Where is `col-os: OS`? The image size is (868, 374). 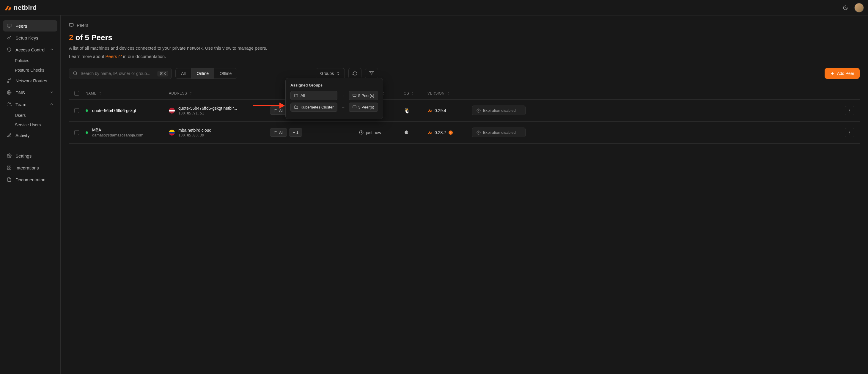
col-os: OS is located at coordinates (416, 93).